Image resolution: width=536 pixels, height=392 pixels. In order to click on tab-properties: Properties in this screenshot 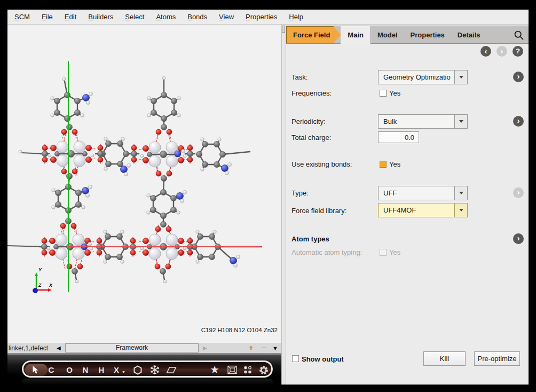, I will do `click(428, 35)`.